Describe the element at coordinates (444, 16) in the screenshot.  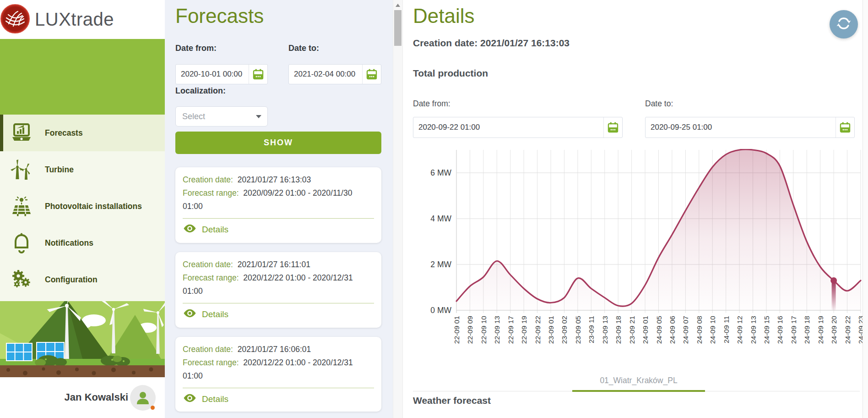
I see `details-title: Details` at that location.